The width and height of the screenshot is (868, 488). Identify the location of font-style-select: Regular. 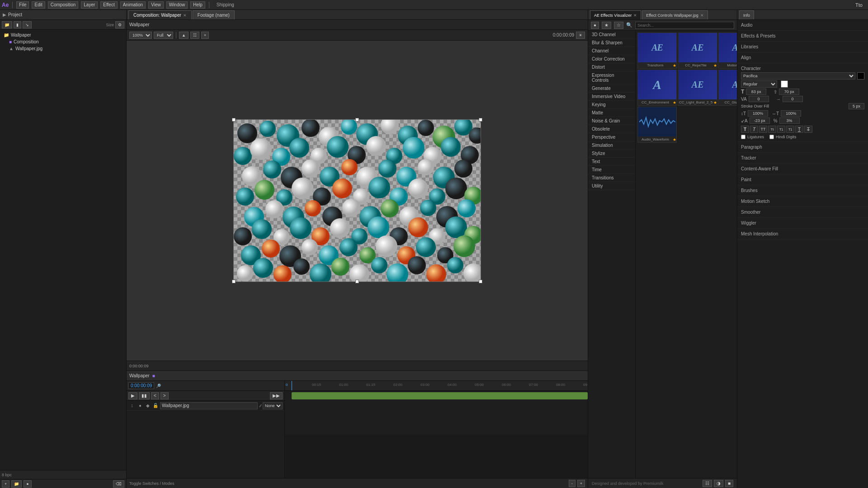
(759, 84).